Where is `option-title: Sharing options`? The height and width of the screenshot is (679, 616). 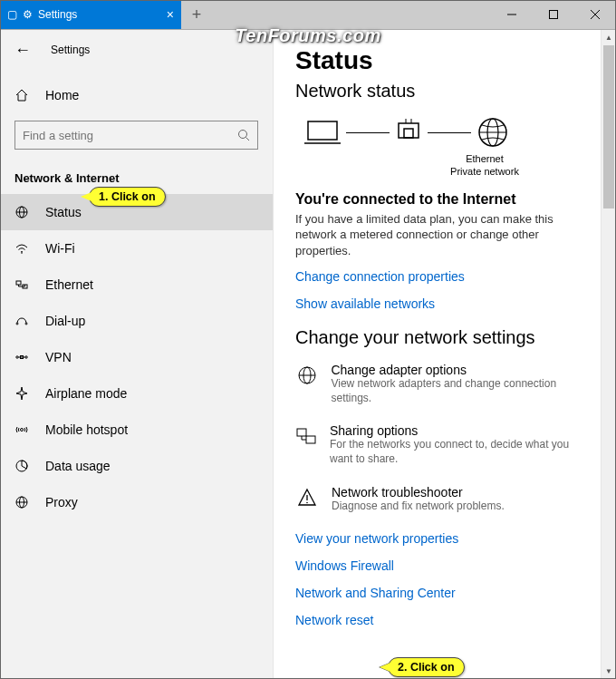 option-title: Sharing options is located at coordinates (462, 431).